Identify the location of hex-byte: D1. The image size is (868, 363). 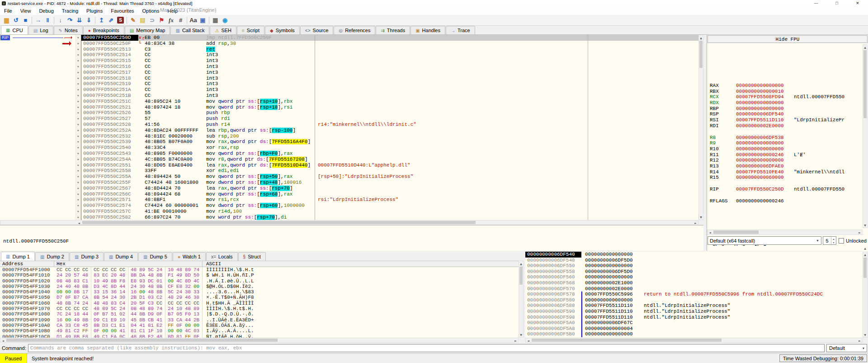
(144, 297).